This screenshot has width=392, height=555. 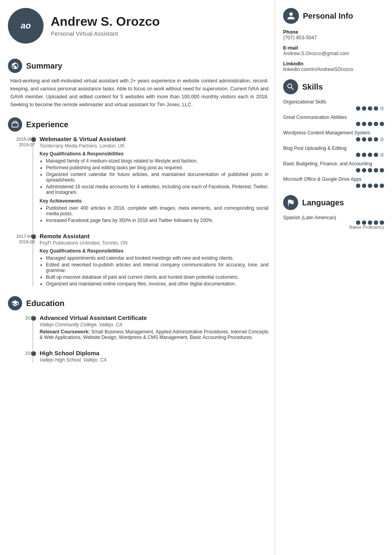 What do you see at coordinates (333, 69) in the screenshot?
I see `linkedin-value: linkedin.com/in/AndrewSOrozco` at bounding box center [333, 69].